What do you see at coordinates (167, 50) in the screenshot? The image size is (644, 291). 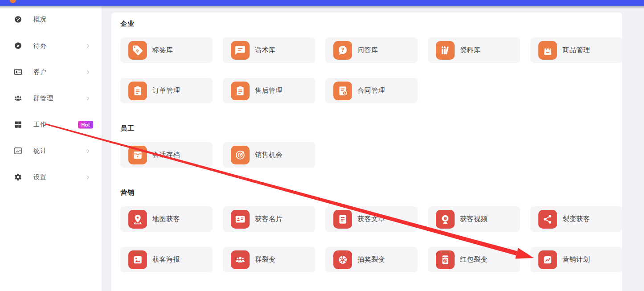 I see `app-card-tag-library: 标签库` at bounding box center [167, 50].